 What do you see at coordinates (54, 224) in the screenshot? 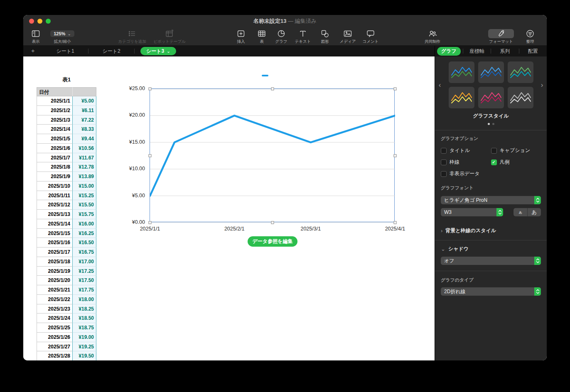
I see `table-cell-date: 2025/1/14` at bounding box center [54, 224].